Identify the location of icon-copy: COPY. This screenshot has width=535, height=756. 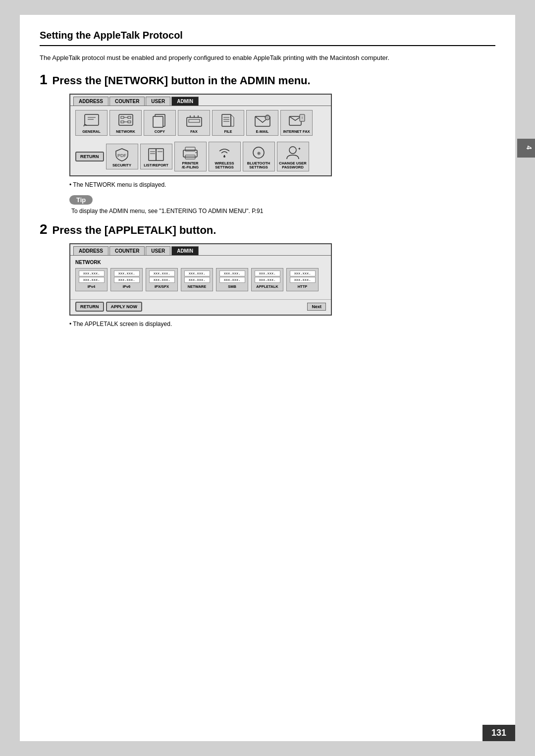
(160, 123).